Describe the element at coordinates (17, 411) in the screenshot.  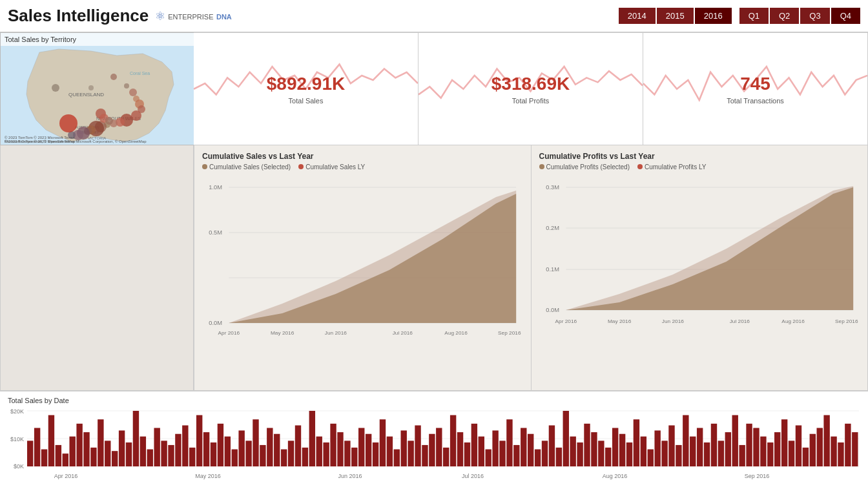
I see `svg-text: $20K` at that location.